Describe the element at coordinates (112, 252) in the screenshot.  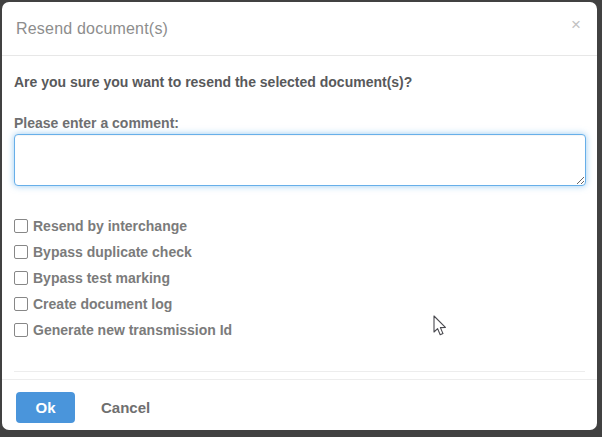
I see `checkbox-label: Bypass duplicate check` at that location.